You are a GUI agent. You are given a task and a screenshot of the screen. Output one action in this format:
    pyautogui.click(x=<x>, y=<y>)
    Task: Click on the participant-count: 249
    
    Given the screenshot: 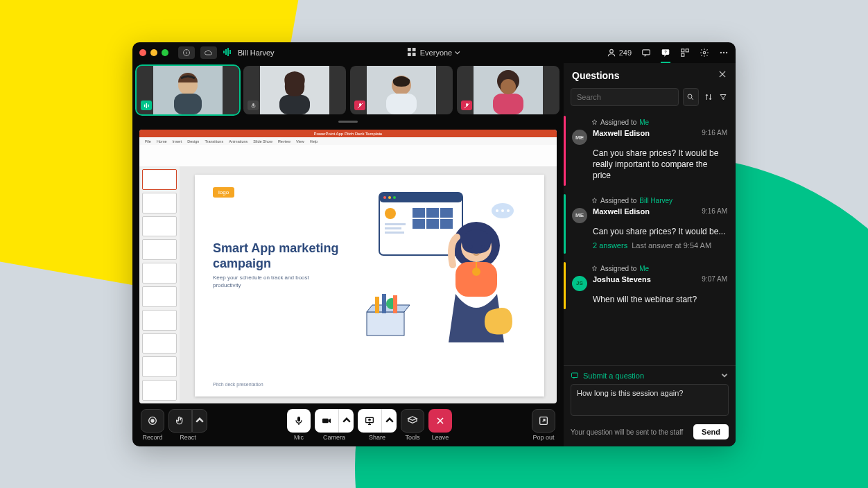 What is the action you would take?
    pyautogui.click(x=625, y=53)
    